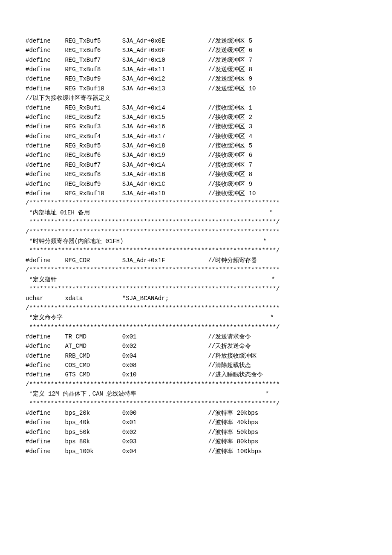 This screenshot has height=555, width=392. What do you see at coordinates (196, 346) in the screenshot?
I see `code-line: #define AT_CMD 0x02 //夭折发送命令` at bounding box center [196, 346].